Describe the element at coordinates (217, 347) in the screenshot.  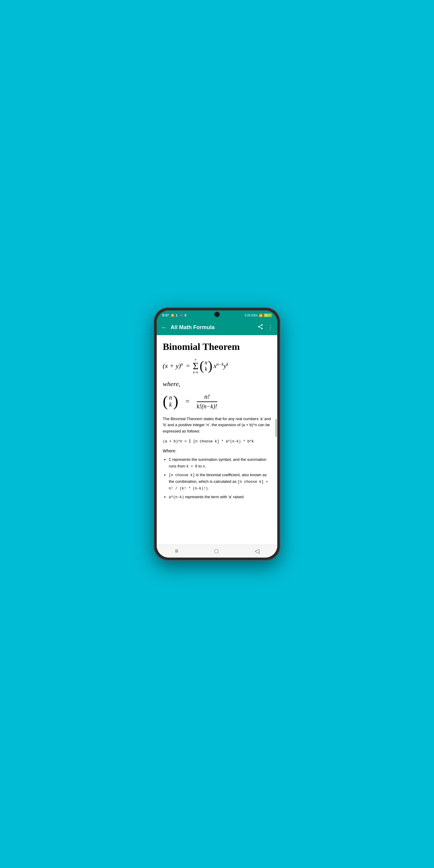
I see `page-title: Binomial Theorem` at that location.